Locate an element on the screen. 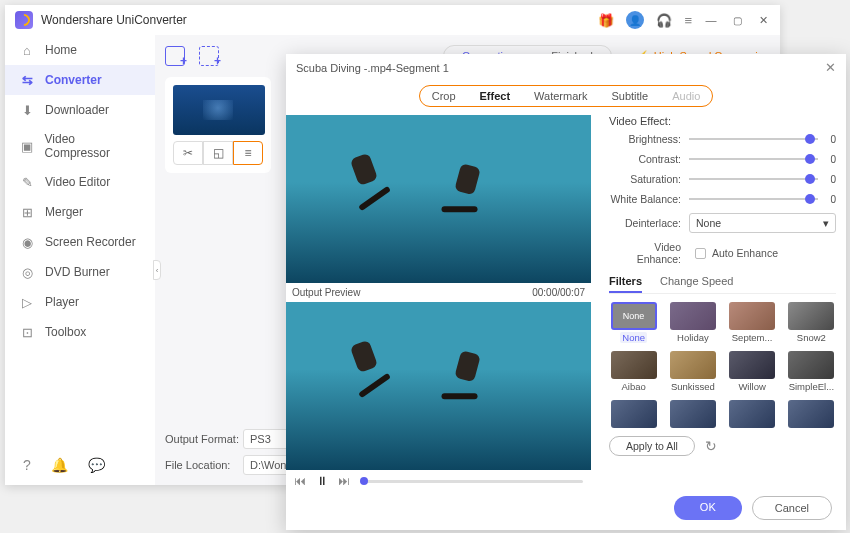 Image resolution: width=850 pixels, height=533 pixels. gift-icon: 🎁 is located at coordinates (606, 20).